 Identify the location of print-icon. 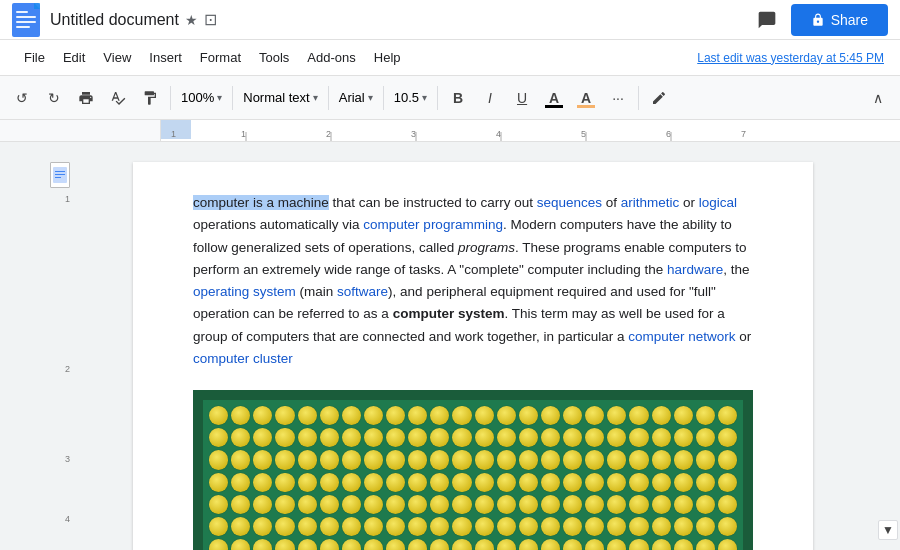
(86, 98).